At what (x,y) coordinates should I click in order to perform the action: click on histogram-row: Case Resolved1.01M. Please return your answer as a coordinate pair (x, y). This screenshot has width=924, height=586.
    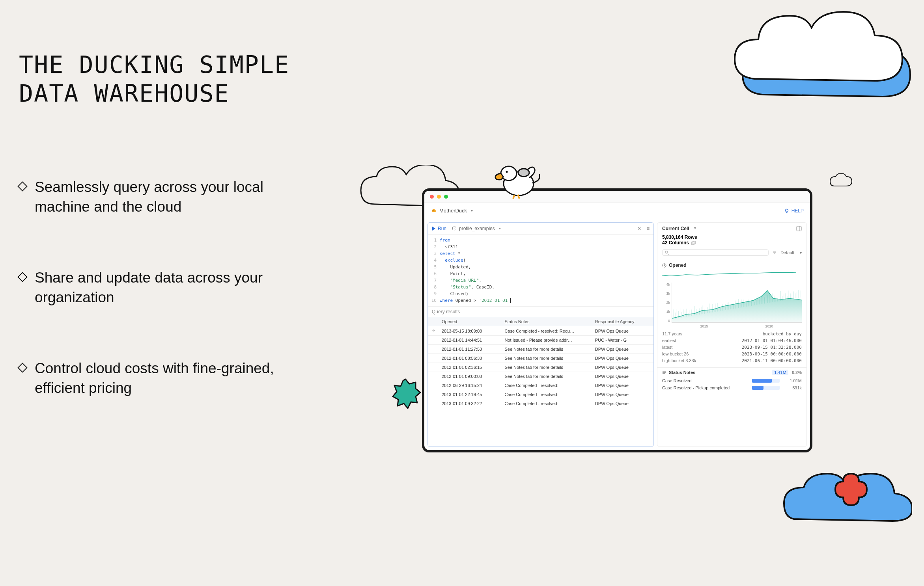
    Looking at the image, I should click on (732, 381).